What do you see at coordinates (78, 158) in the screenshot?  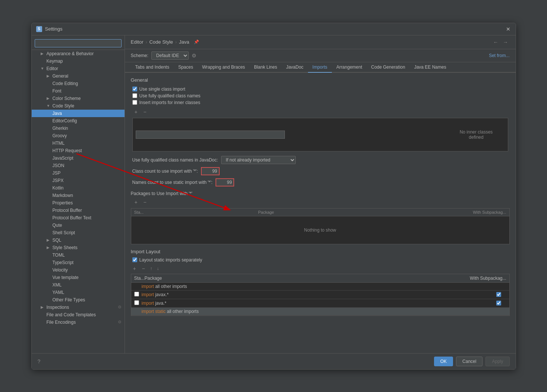 I see `sidebar-item-javascript: JavaScript` at bounding box center [78, 158].